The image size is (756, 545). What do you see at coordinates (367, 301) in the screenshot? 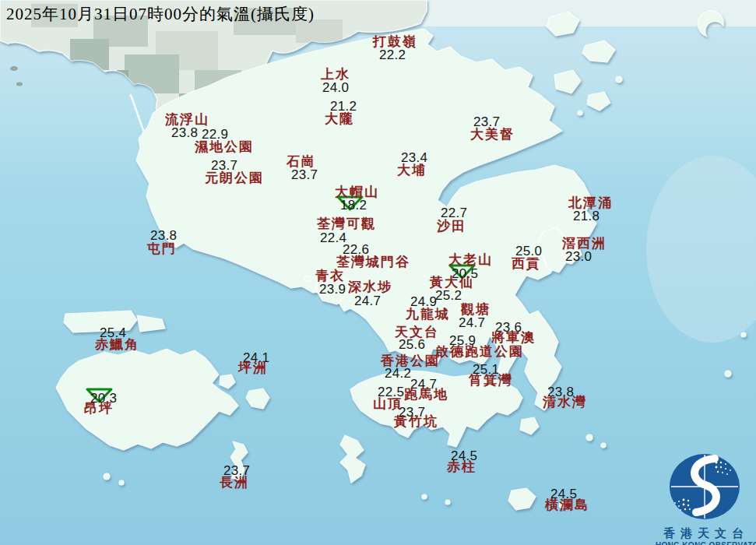
I see `station-temp-19: 24.7` at bounding box center [367, 301].